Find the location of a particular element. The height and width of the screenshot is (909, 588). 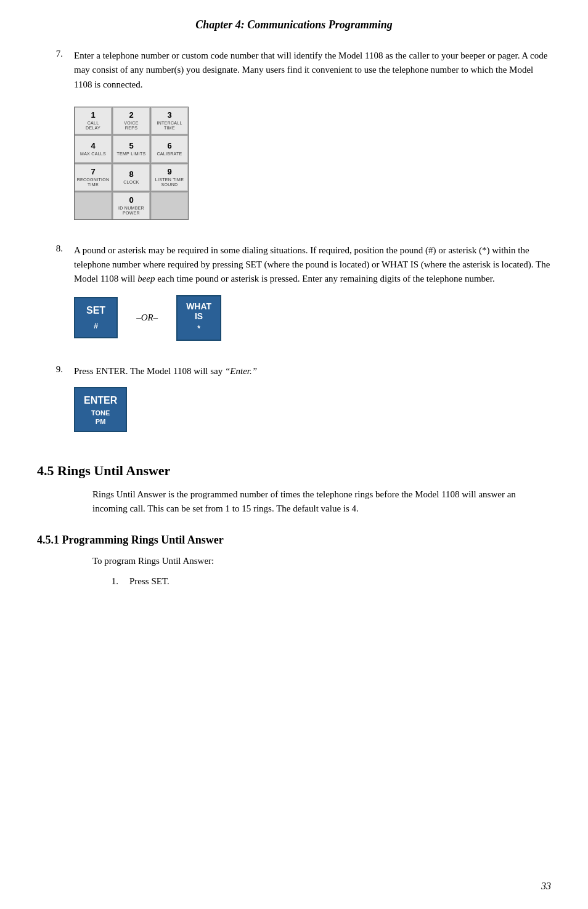

key-0: 0 ID NUMBERPOWER is located at coordinates (131, 206).